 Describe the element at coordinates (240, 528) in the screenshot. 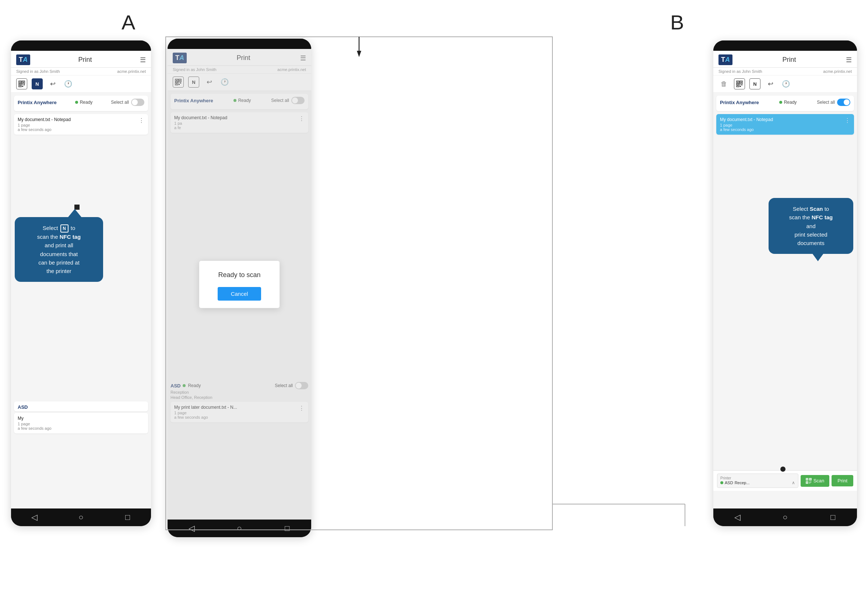

I see `phone-center-home-icon: ○` at that location.